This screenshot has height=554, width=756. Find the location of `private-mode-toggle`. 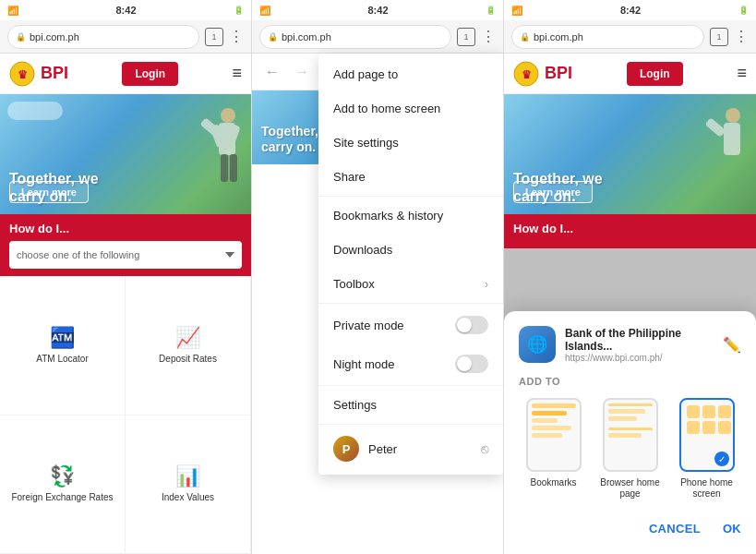

private-mode-toggle is located at coordinates (472, 325).